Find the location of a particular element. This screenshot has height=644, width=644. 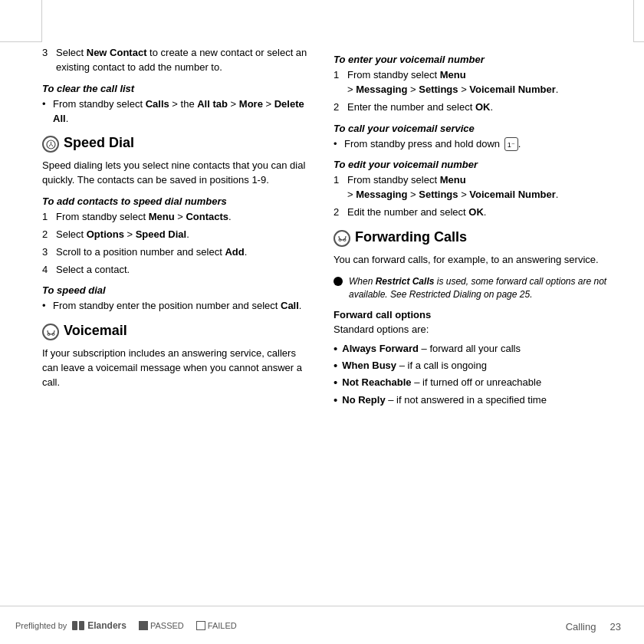

voicemail-body: If your subscription includes an answeri… is located at coordinates (176, 368).